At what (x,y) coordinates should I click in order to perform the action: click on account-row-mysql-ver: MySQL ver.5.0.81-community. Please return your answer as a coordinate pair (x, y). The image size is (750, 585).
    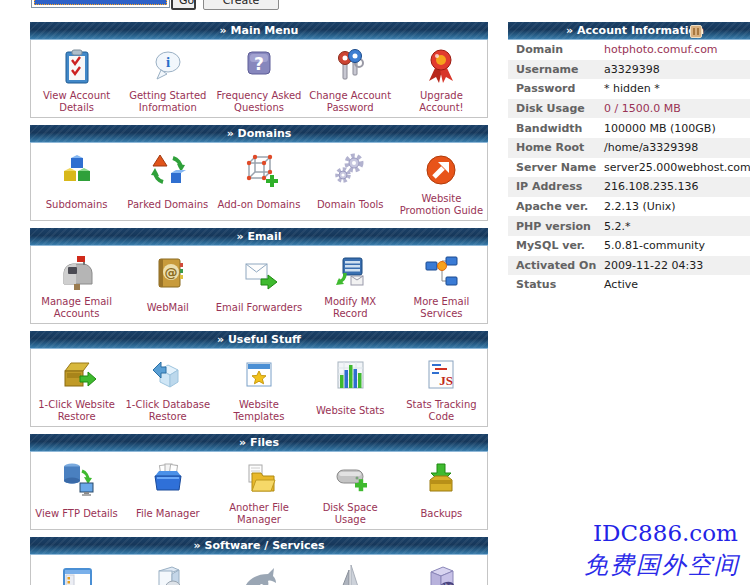
    Looking at the image, I should click on (629, 246).